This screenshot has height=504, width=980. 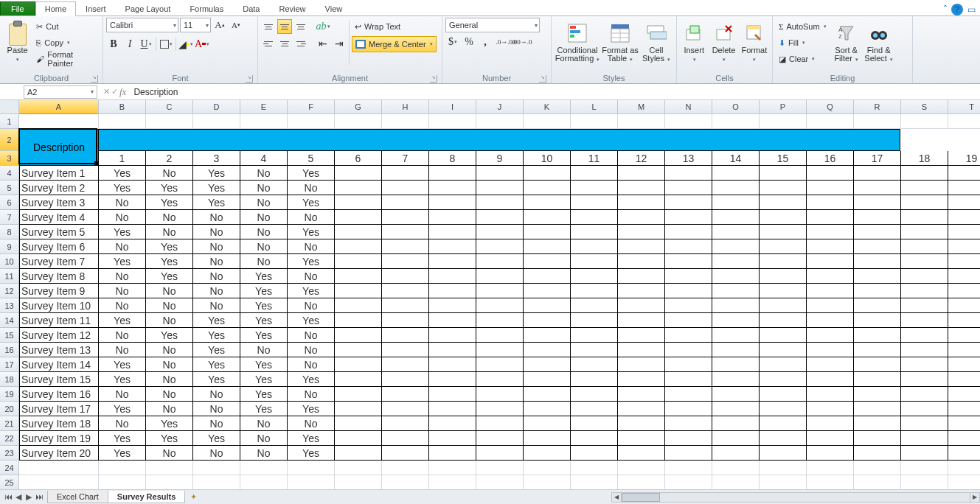 What do you see at coordinates (323, 43) in the screenshot?
I see `decrease-indent-button: ⇤` at bounding box center [323, 43].